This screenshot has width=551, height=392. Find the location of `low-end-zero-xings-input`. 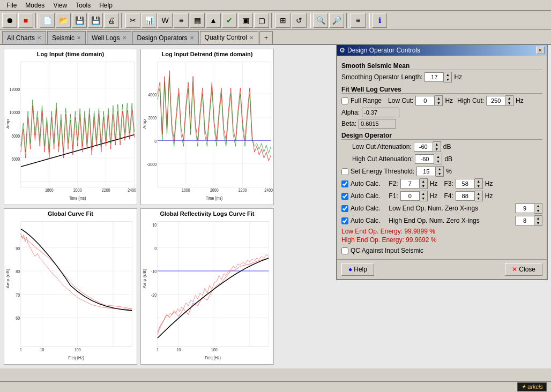

low-end-zero-xings-input is located at coordinates (525, 208).